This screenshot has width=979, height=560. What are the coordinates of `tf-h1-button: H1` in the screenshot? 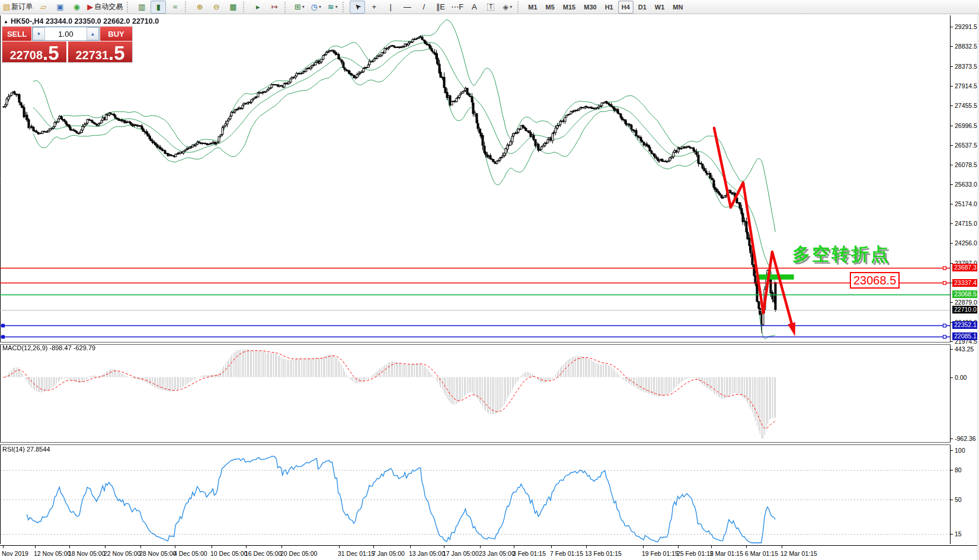 It's located at (609, 7).